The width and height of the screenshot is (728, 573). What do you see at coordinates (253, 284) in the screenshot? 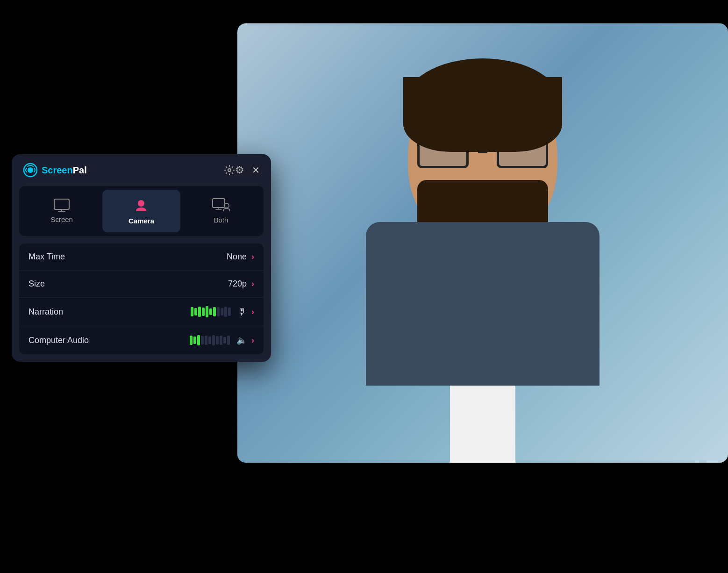
I see `size-chevron: ›` at bounding box center [253, 284].